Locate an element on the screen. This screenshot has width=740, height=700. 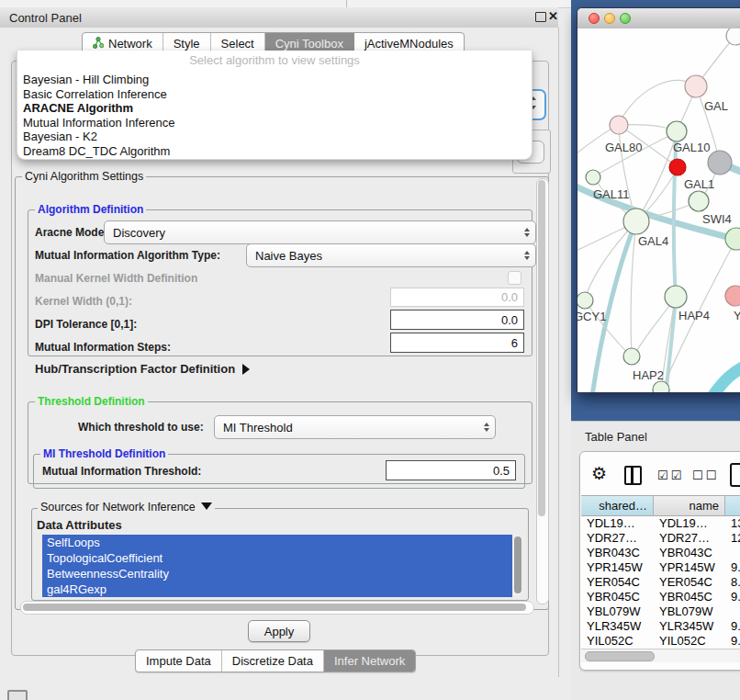
svg-text: GAL80 is located at coordinates (623, 147).